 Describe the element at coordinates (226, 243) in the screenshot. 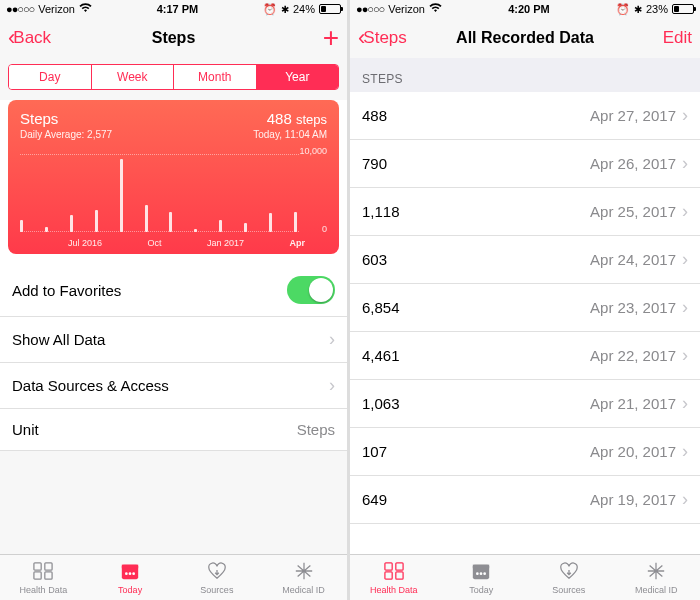

I see `chart-xlabel: Jan 2017` at that location.